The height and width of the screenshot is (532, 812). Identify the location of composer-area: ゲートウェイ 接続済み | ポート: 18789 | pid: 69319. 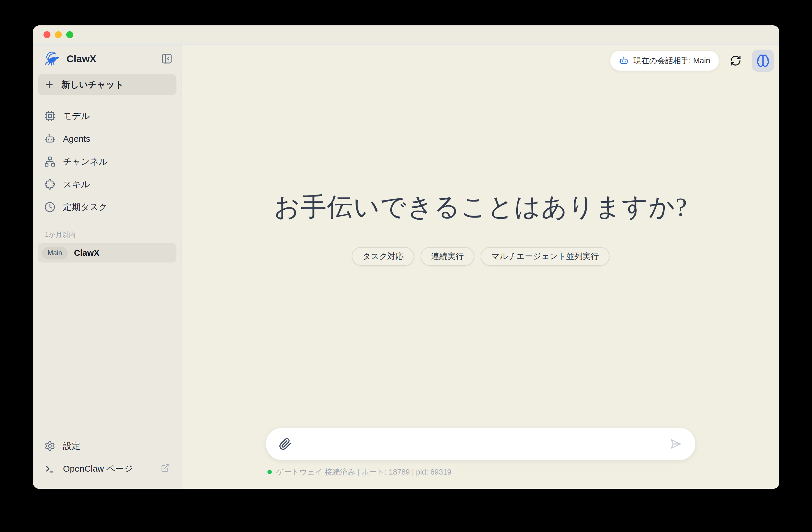
(480, 458).